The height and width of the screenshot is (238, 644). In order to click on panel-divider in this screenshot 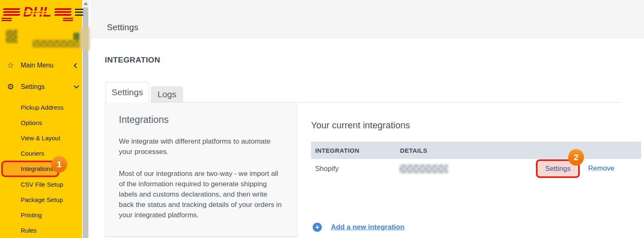, I will do `click(201, 237)`.